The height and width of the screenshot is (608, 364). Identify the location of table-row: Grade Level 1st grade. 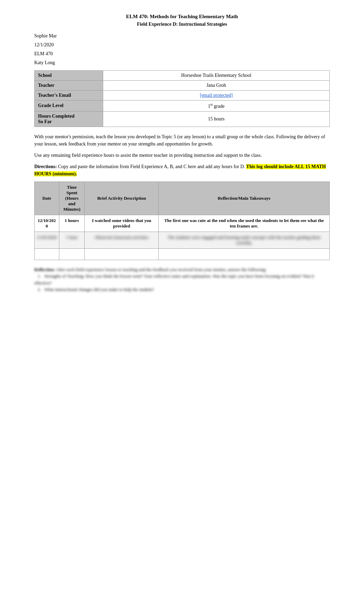
(182, 106).